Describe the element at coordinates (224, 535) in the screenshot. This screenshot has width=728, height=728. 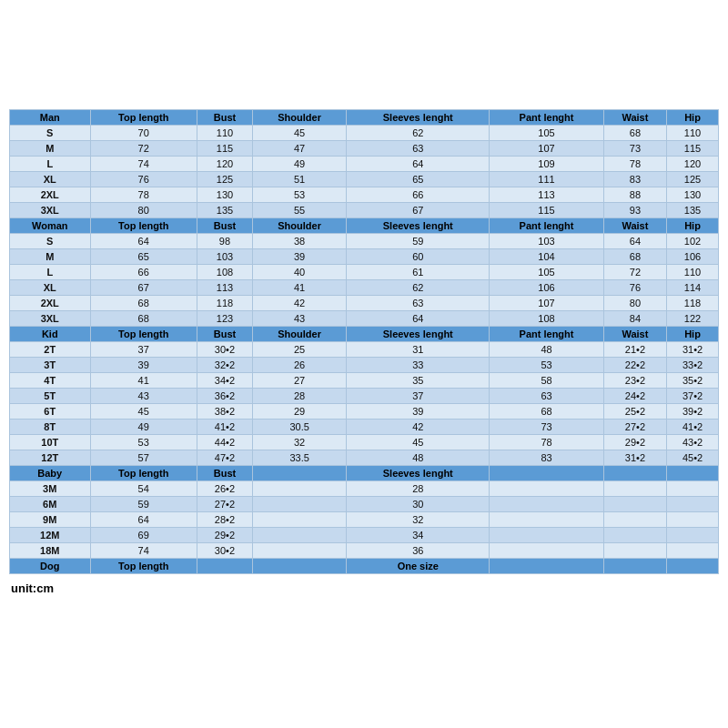
I see `table-cell: 29•2` at that location.